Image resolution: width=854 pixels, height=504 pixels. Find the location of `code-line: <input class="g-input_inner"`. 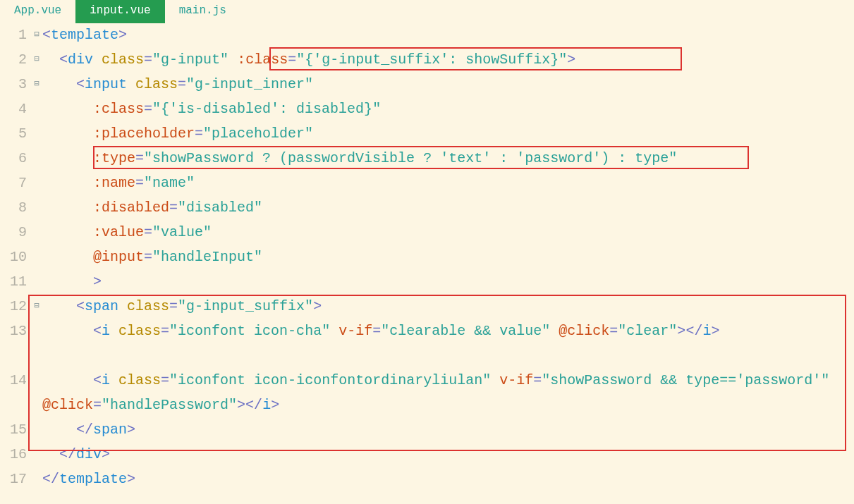

code-line: <input class="g-input_inner" is located at coordinates (449, 85).